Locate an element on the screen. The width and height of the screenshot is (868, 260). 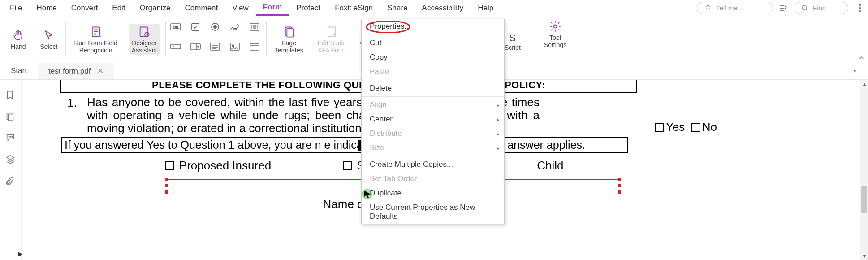
page-templates-icon is located at coordinates (289, 32).